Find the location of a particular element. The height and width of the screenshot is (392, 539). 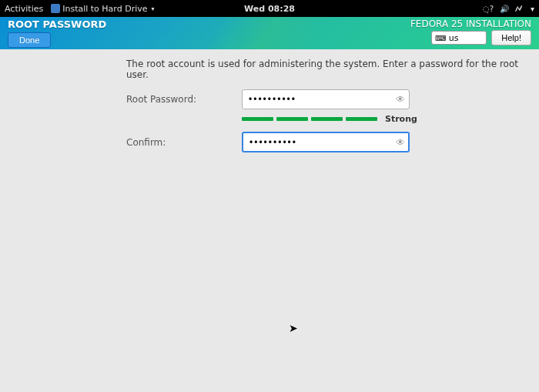

confirm-password-row: Confirm: 👁 is located at coordinates (329, 142).